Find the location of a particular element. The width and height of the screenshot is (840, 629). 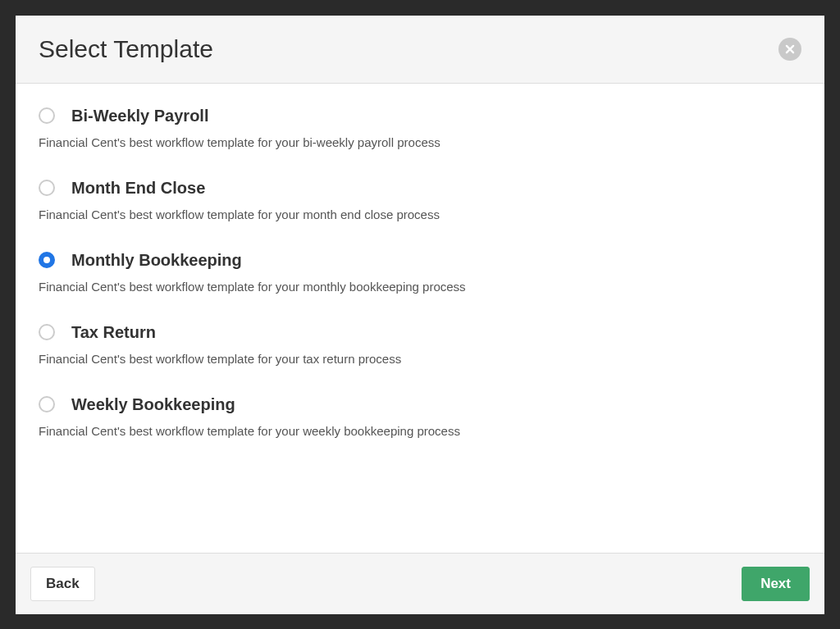

radio-bi-weekly-payroll is located at coordinates (47, 116).